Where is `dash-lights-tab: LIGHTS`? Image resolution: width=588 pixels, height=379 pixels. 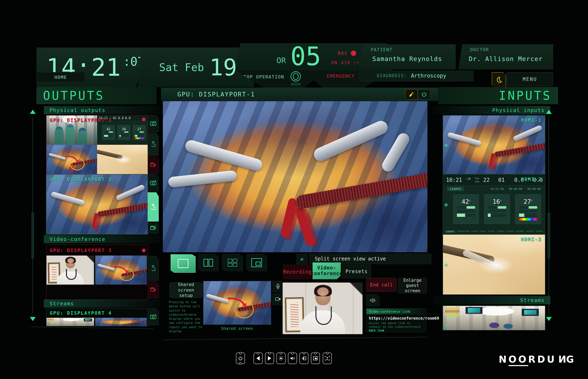 dash-lights-tab: LIGHTS is located at coordinates (455, 189).